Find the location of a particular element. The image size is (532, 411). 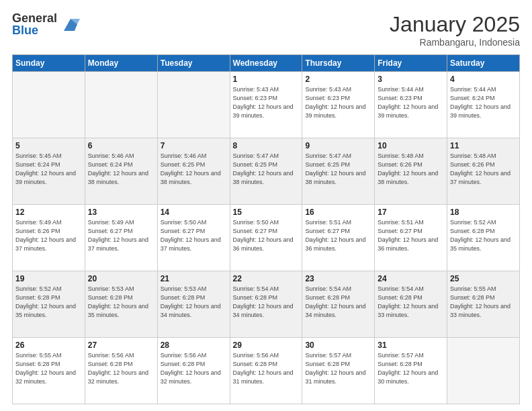

logo-blue: Blue is located at coordinates (35, 30).